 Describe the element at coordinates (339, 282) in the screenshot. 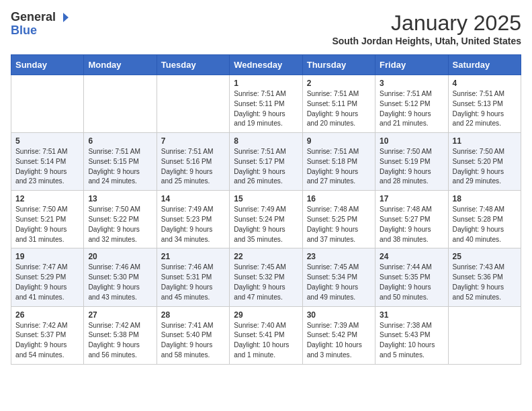

I see `day-info: Sunrise: 7:45 AMSunset: 5:34 PMDaylight:…` at that location.